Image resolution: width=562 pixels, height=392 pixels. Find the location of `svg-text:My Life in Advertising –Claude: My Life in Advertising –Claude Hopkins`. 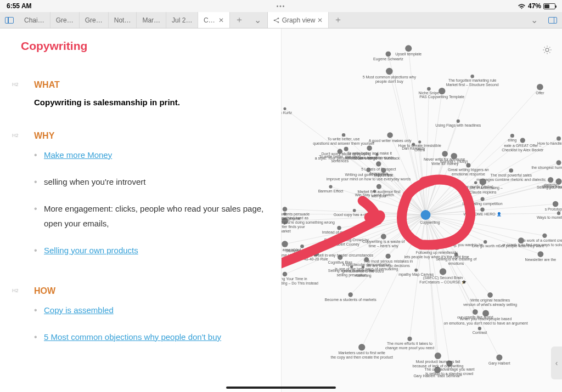

svg-text:My Life in Advertising –Claude: My Life in Advertising –Claude Hopkins is located at coordinates (483, 190).